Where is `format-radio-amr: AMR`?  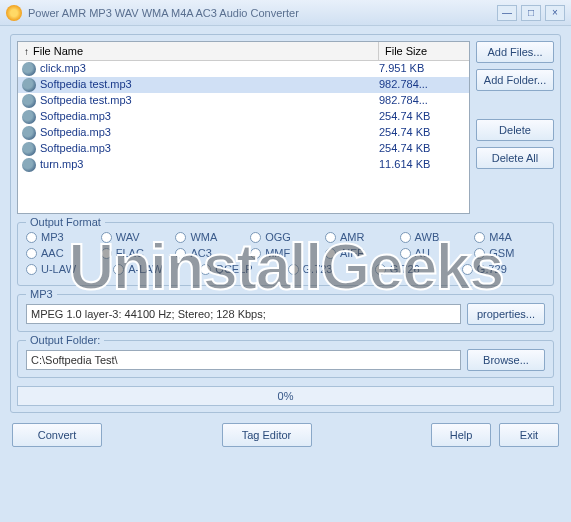 format-radio-amr: AMR is located at coordinates (360, 237).